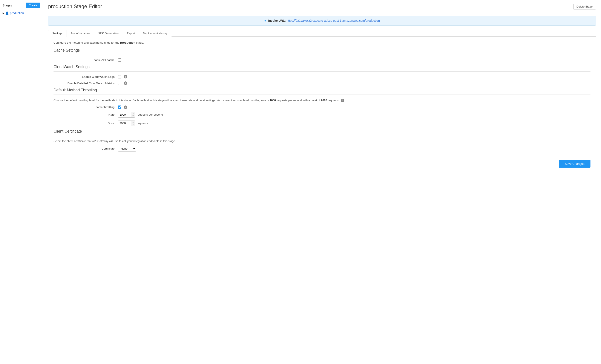 The height and width of the screenshot is (364, 601). I want to click on enable-cloudwatch-logs-checkbox, so click(120, 77).